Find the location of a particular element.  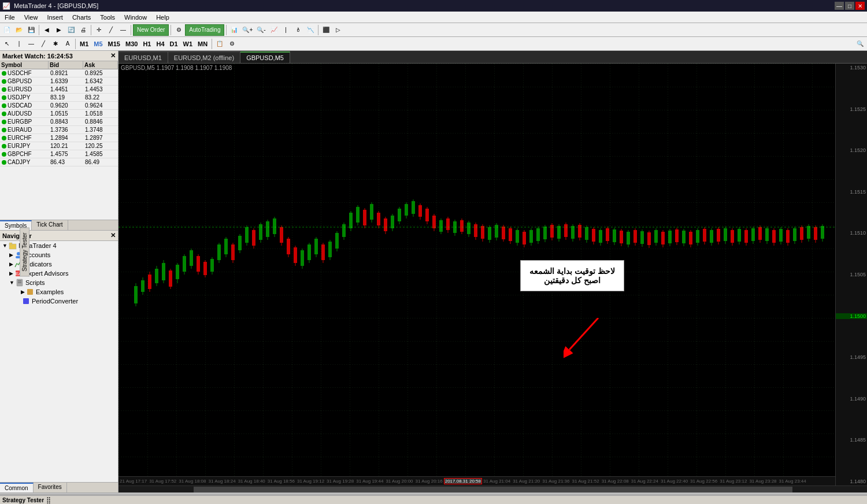

hline2-button: — is located at coordinates (31, 44).